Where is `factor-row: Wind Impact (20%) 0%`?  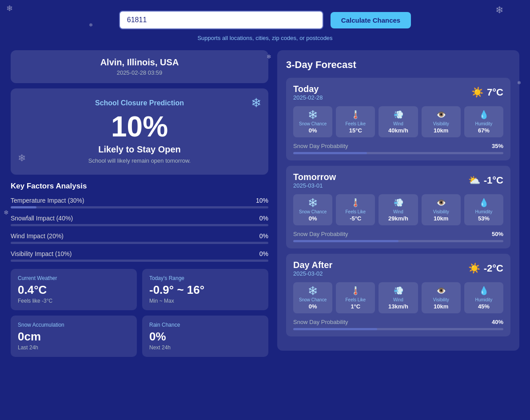
factor-row: Wind Impact (20%) 0% is located at coordinates (139, 238).